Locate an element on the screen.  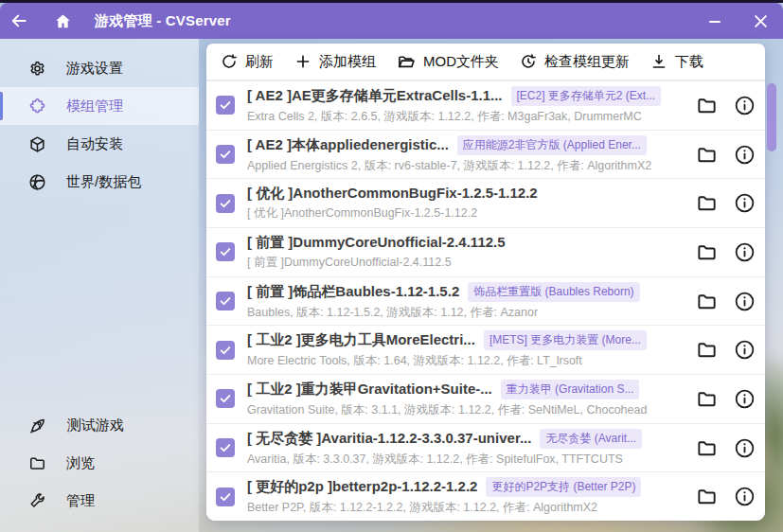
sidebar-item-puzzle: 模组管理 is located at coordinates (99, 106).